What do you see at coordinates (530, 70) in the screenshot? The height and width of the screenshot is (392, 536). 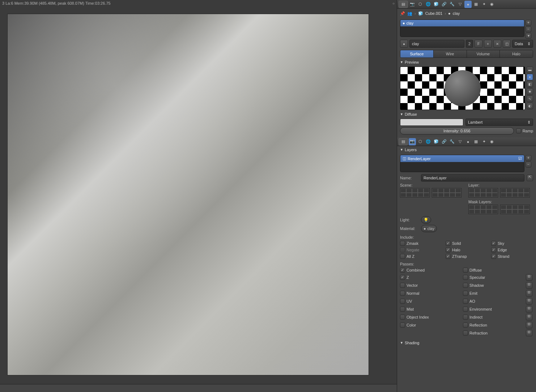 I see `preview-flat-icon: ▬` at bounding box center [530, 70].